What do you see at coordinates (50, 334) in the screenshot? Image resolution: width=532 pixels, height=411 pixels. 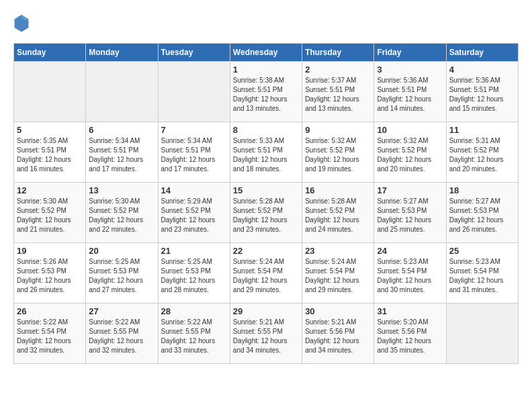 I see `day-cell: 26Sunrise: 5:22 AM Sunset: 5:54 PM Dayli…` at bounding box center [50, 334].